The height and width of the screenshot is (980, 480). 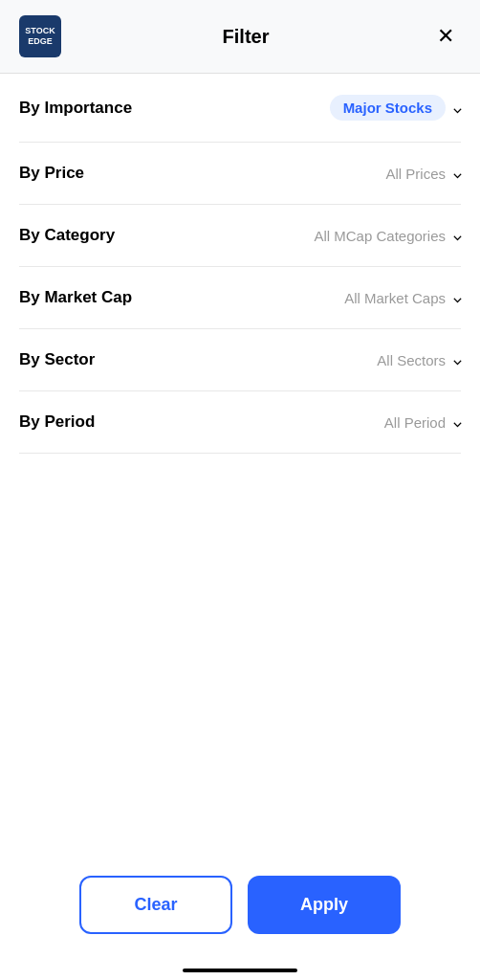 I want to click on filter-right-market_cap: All Market Caps⌵, so click(x=403, y=299).